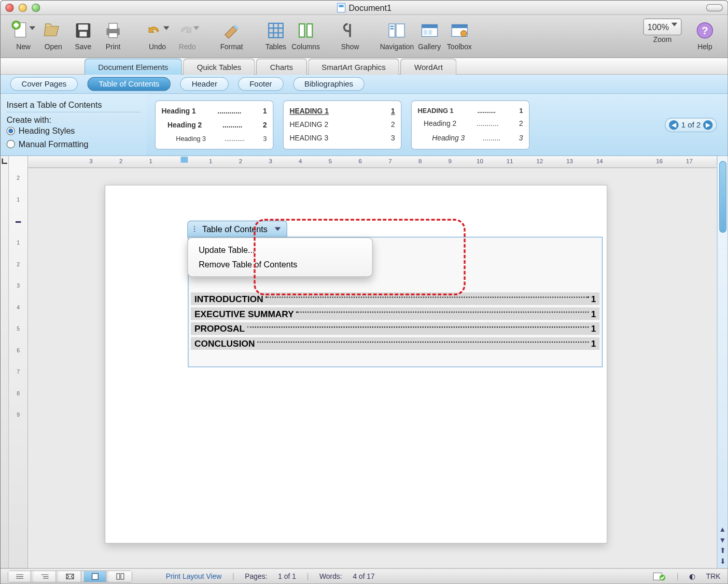  What do you see at coordinates (663, 39) in the screenshot?
I see `zoom-label: Zoom` at bounding box center [663, 39].